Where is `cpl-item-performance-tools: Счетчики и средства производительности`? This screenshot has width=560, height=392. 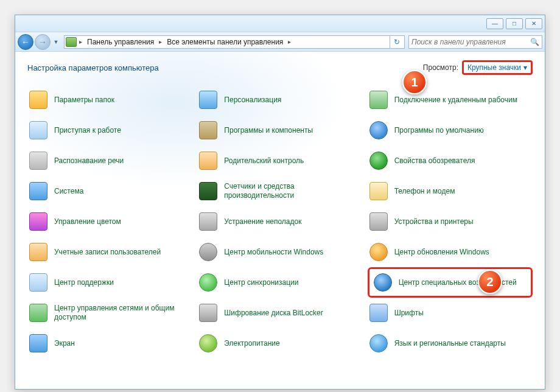
cpl-item-performance-tools: Счетчики и средства производительности is located at coordinates (280, 191).